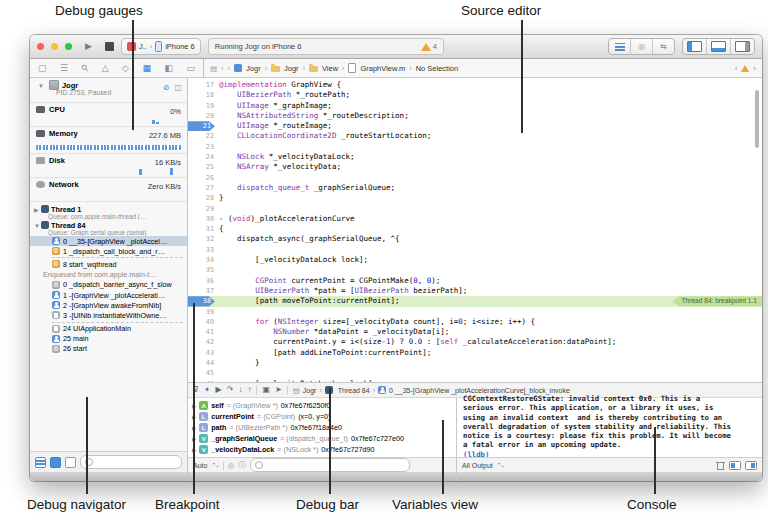  I want to click on forward-chevron-icon: ›, so click(230, 68).